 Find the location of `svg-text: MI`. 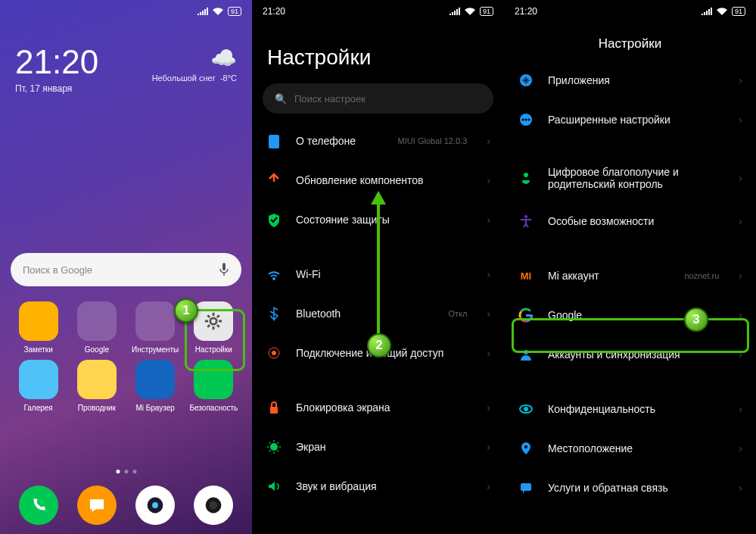

svg-text: MI is located at coordinates (526, 276).